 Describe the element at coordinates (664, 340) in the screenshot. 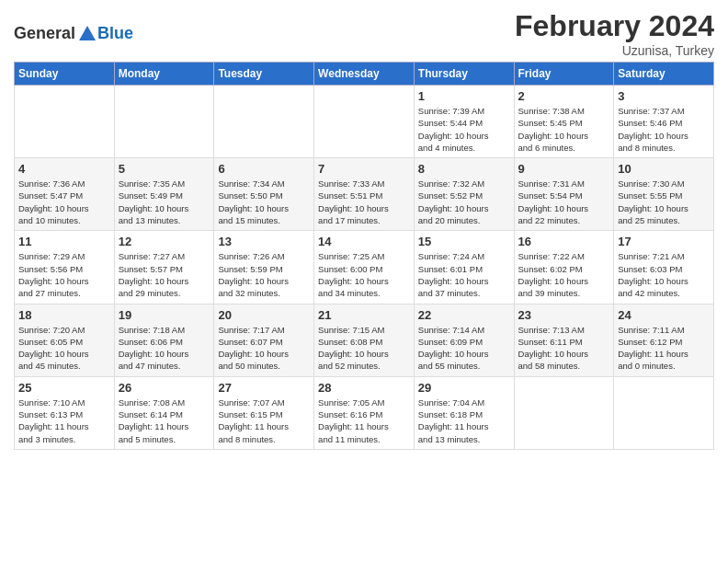

I see `calendar-cell: 24Sunrise: 7:11 AM Sunset: 6:12 PM Dayli…` at that location.